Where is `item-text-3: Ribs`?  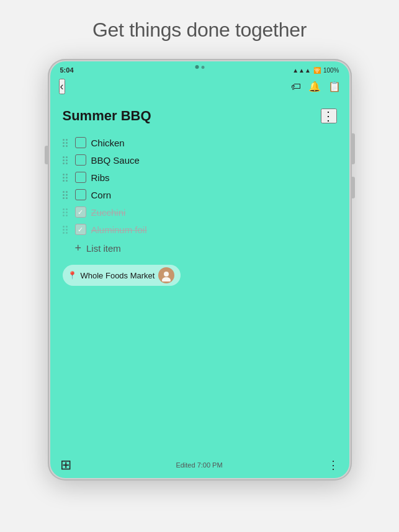
item-text-3: Ribs is located at coordinates (101, 177).